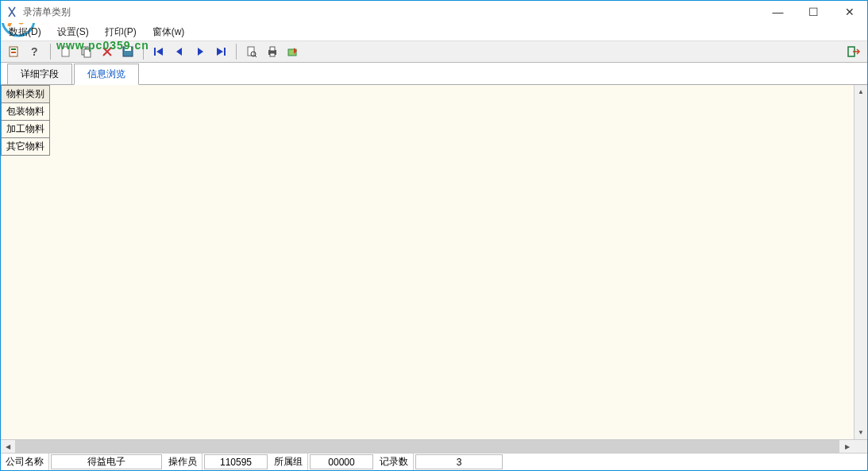  Describe the element at coordinates (168, 32) in the screenshot. I see `menu-form: 窗体(w)` at that location.